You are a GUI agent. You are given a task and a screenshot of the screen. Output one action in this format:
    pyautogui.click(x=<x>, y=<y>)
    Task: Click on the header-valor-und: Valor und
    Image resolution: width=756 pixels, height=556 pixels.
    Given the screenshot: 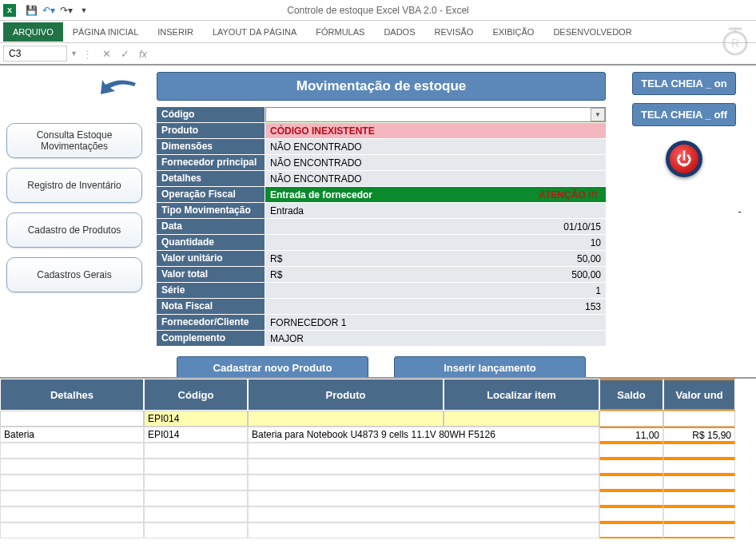 What is the action you would take?
    pyautogui.click(x=699, y=395)
    